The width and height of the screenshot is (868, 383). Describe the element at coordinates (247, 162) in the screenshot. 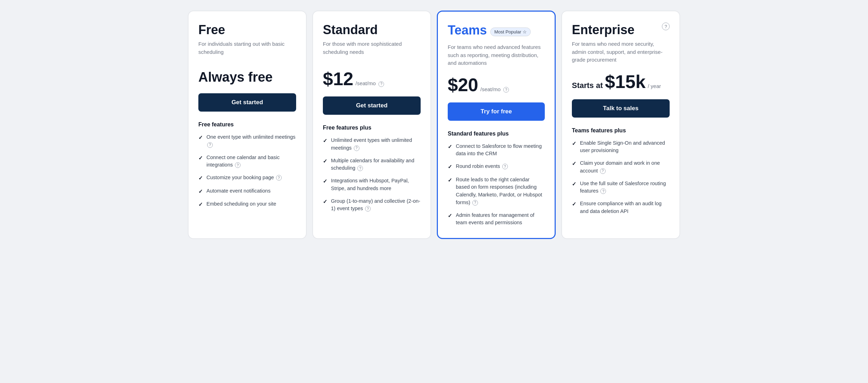

I see `feature-item: ✓ Connect one calendar and basic integra…` at that location.